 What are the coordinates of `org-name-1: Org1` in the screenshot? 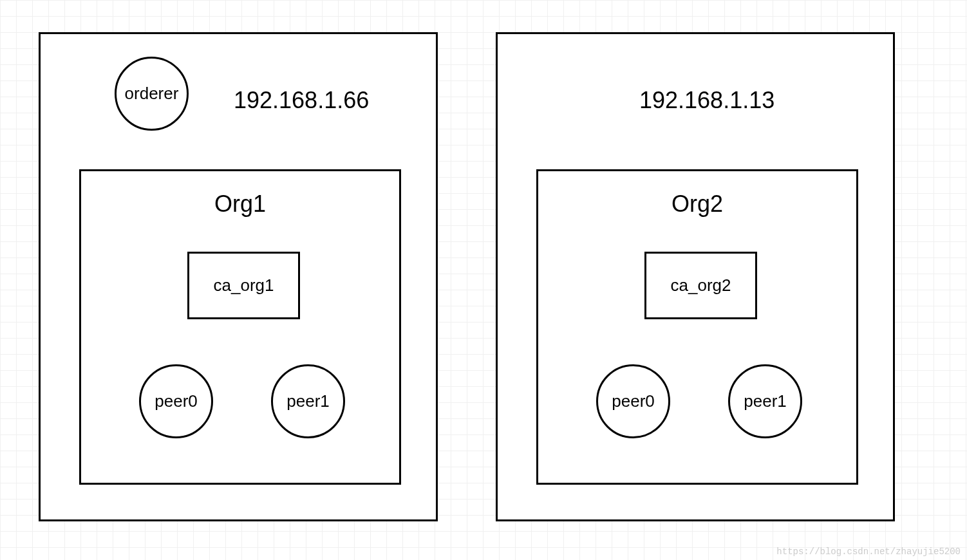 It's located at (240, 204).